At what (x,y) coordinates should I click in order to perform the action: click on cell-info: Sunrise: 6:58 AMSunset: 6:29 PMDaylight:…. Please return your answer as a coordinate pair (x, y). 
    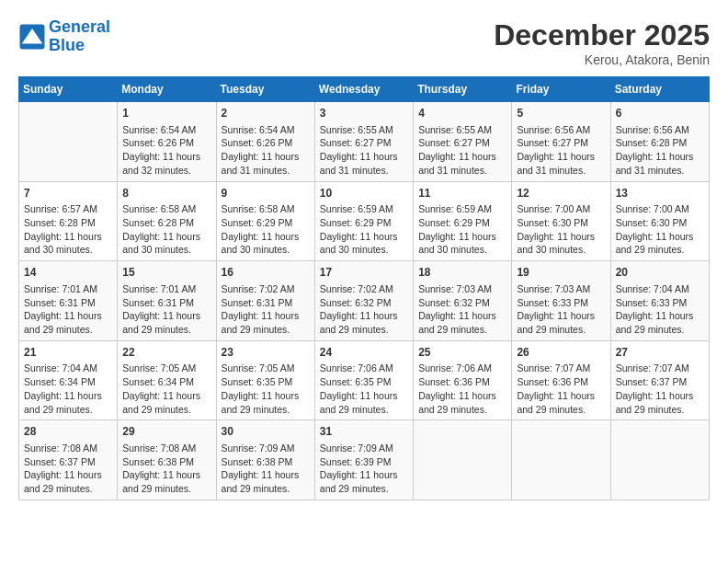
    Looking at the image, I should click on (266, 230).